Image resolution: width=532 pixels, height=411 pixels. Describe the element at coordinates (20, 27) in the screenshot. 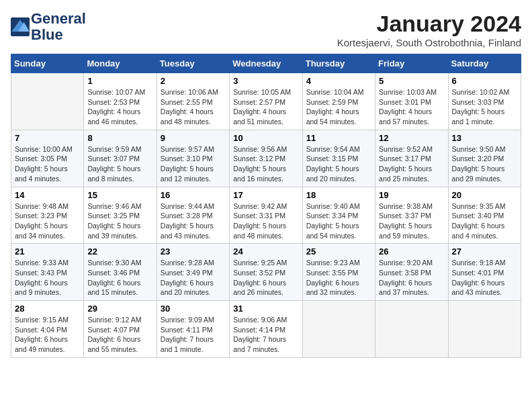

I see `logo-icon` at that location.